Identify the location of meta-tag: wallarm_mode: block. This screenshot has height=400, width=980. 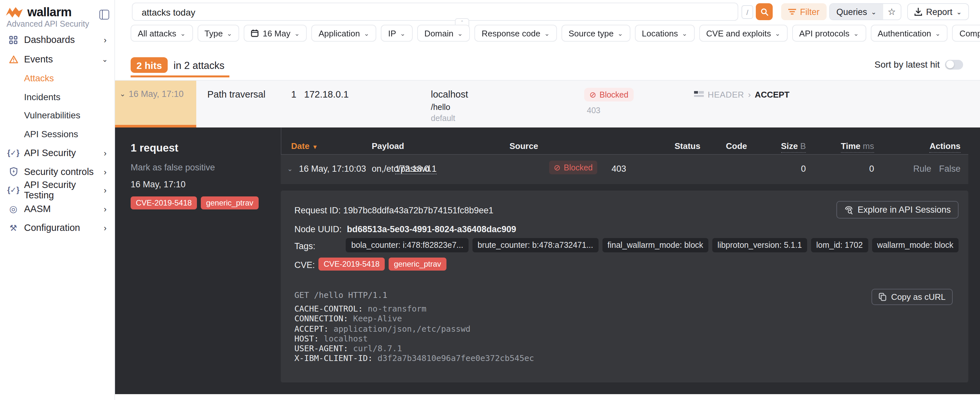
(915, 245).